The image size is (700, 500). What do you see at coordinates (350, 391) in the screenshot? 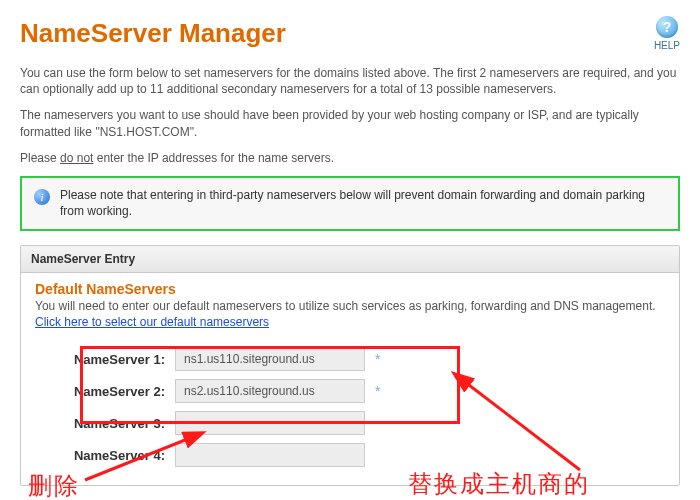
I see `nameserver-row-2: NameServer 2: *` at bounding box center [350, 391].